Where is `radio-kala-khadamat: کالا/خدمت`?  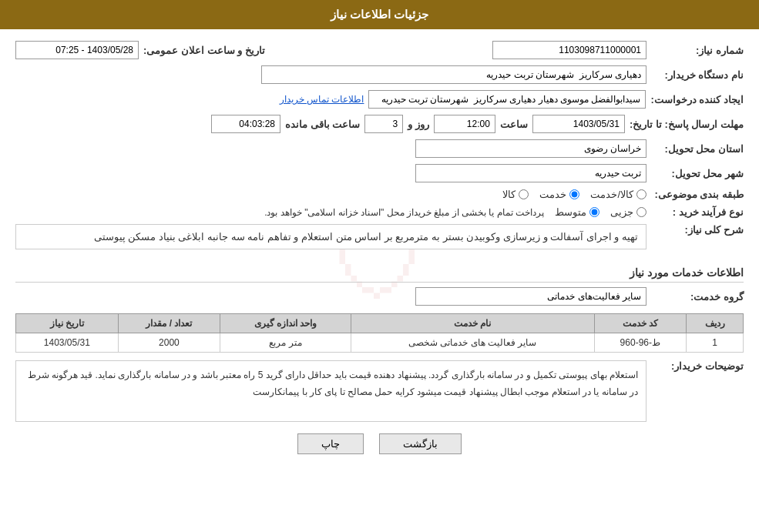 radio-kala-khadamat: کالا/خدمت is located at coordinates (618, 194).